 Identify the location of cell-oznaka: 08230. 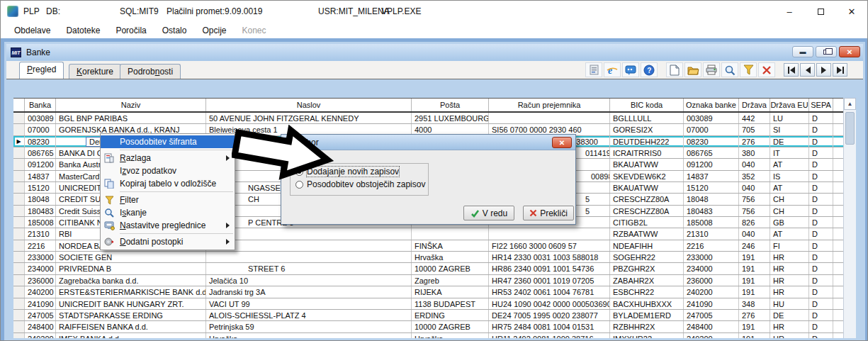
(711, 142).